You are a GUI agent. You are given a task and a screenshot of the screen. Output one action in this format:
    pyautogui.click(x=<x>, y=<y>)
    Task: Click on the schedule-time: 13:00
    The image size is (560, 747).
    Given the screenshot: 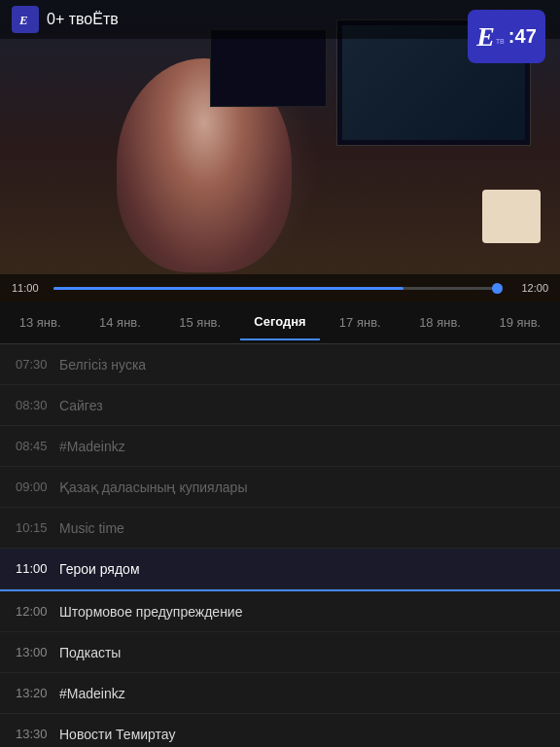 What is the action you would take?
    pyautogui.click(x=37, y=652)
    